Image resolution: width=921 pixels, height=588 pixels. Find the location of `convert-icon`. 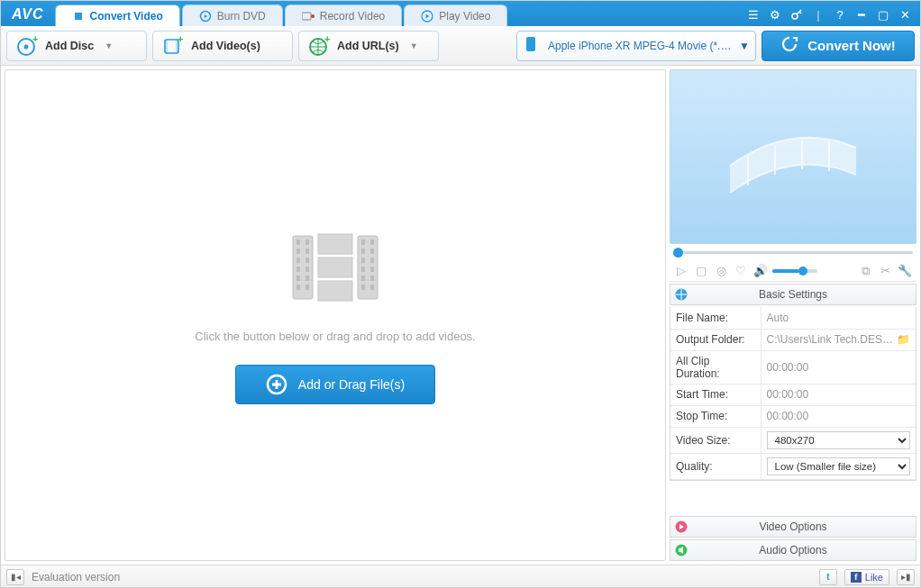

convert-icon is located at coordinates (78, 16).